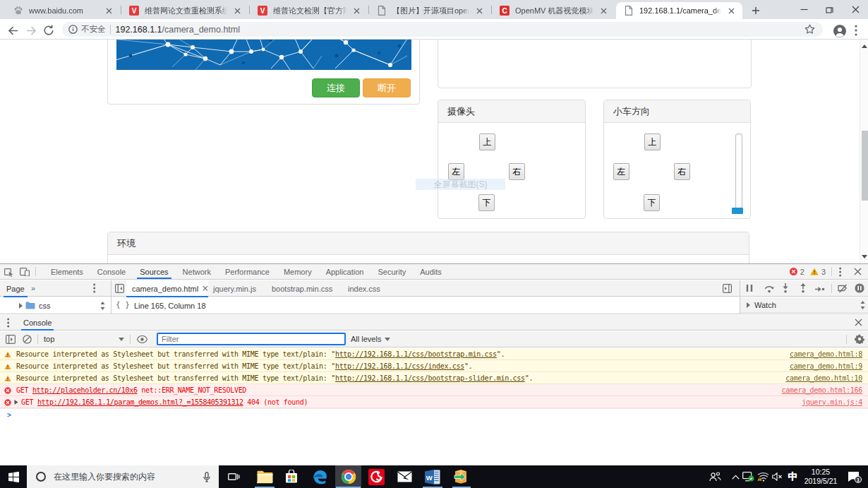  Describe the element at coordinates (234, 477) in the screenshot. I see `task-view-button` at that location.